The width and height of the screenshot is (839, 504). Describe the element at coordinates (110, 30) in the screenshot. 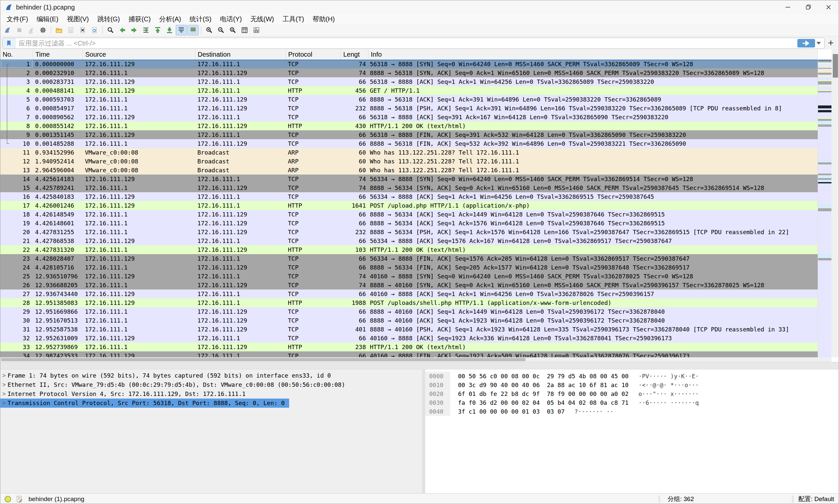

I see `find-packet-icon` at that location.